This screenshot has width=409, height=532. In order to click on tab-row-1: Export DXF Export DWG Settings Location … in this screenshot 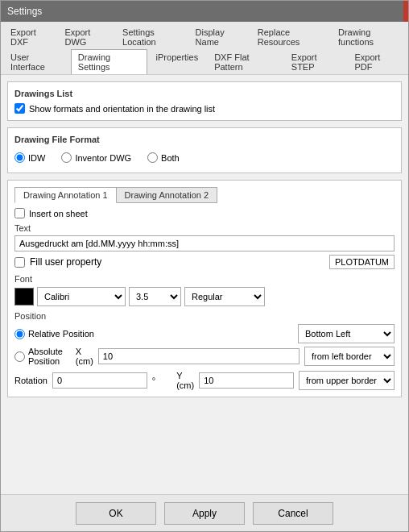, I will do `click(204, 37)`.